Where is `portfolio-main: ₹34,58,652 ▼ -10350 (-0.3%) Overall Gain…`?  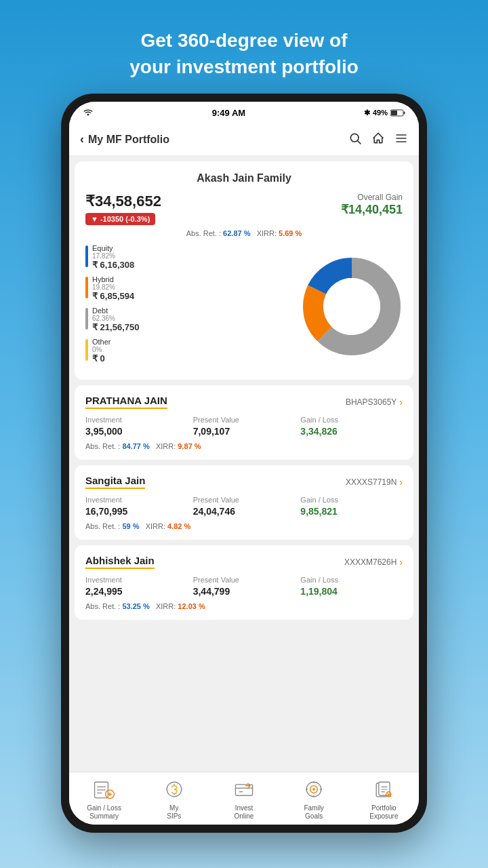 portfolio-main: ₹34,58,652 ▼ -10350 (-0.3%) Overall Gain… is located at coordinates (244, 209).